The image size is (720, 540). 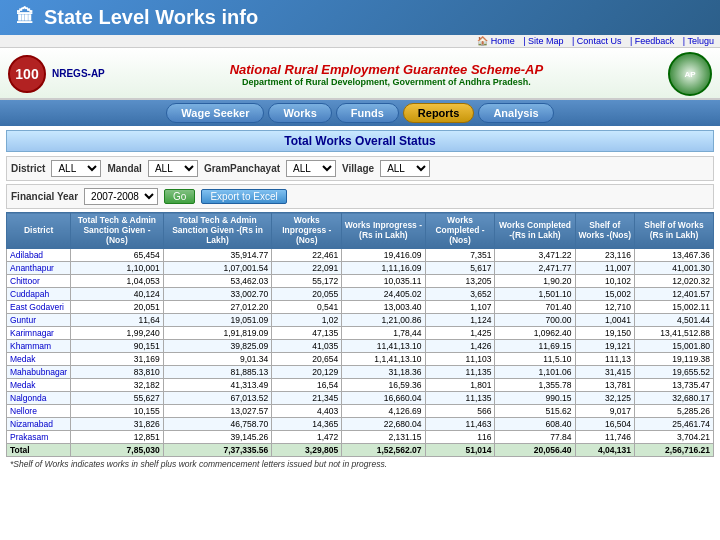 What do you see at coordinates (118, 280) in the screenshot?
I see `data-cell: 1,04,053` at bounding box center [118, 280].